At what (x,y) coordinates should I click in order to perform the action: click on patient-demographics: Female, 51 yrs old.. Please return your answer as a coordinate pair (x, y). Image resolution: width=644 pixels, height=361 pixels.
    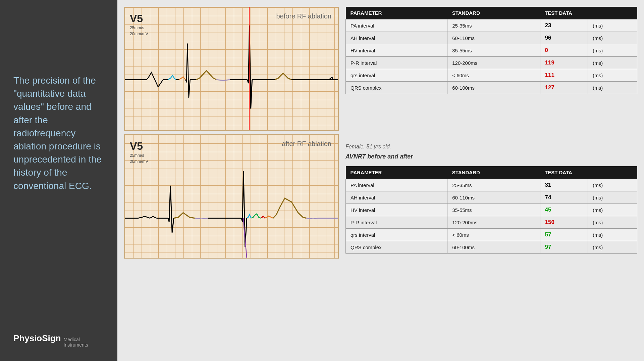
    Looking at the image, I should click on (491, 147).